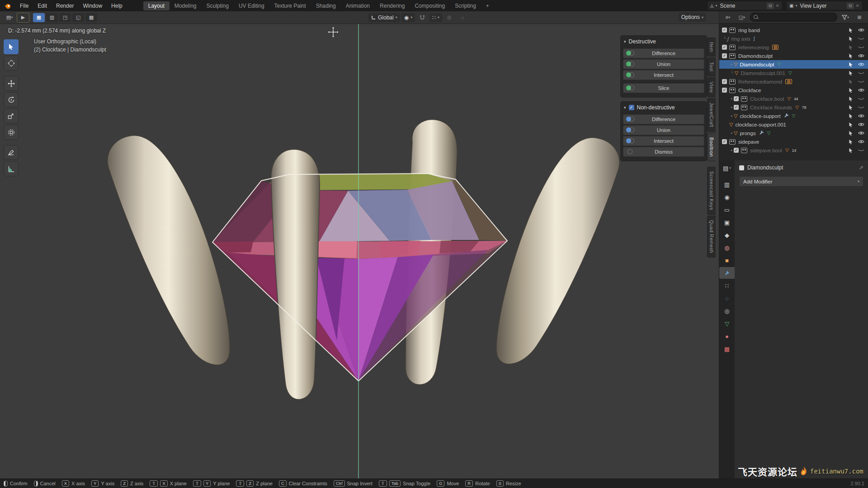  I want to click on sidebar-tab-item: Item, so click(712, 47).